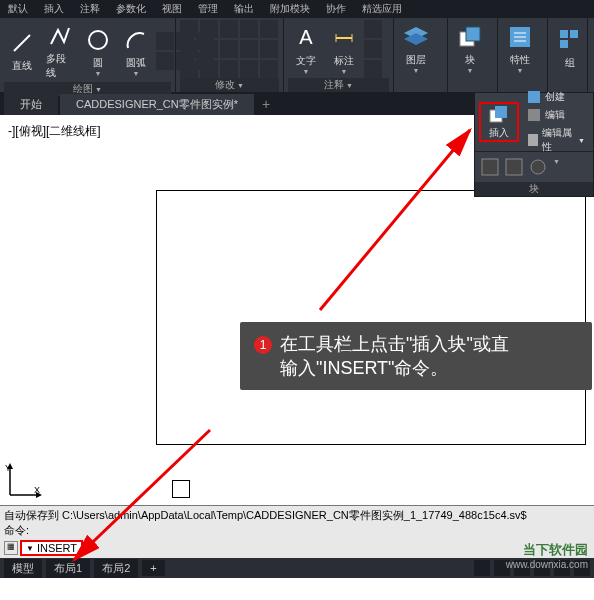  What do you see at coordinates (373, 29) in the screenshot?
I see `leader-icon` at bounding box center [373, 29].